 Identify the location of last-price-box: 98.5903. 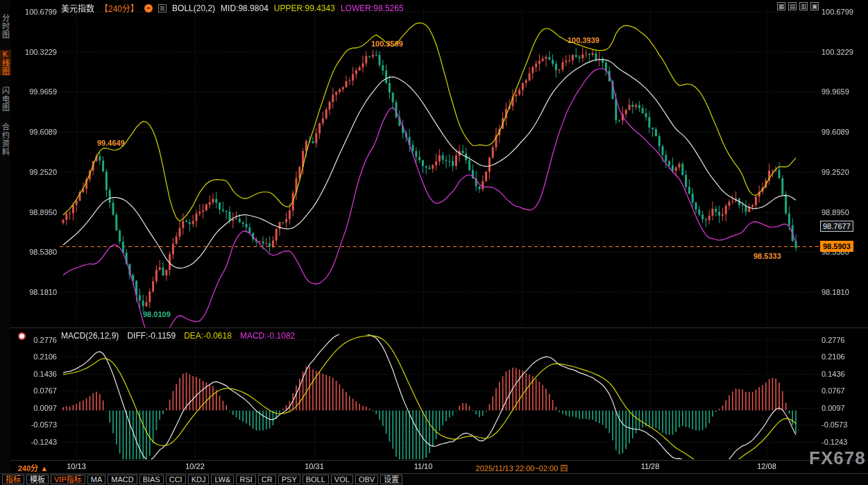
(837, 246).